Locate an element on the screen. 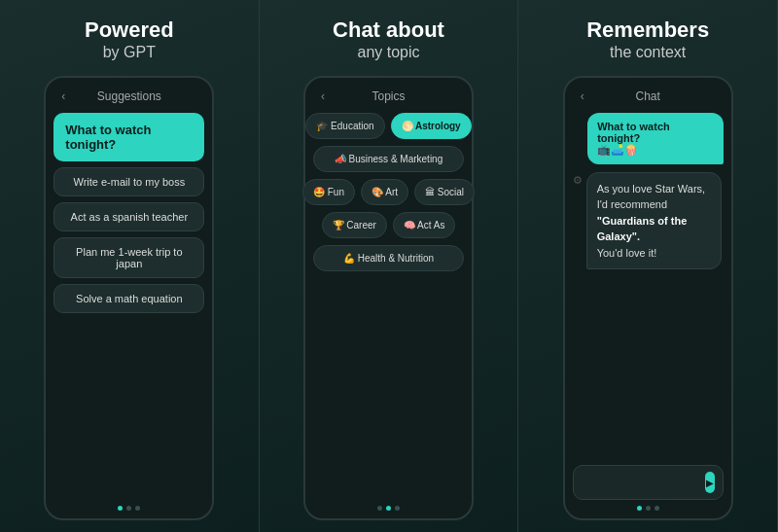 The height and width of the screenshot is (532, 778). phone-bar-topics: ‹ Topics is located at coordinates (389, 96).